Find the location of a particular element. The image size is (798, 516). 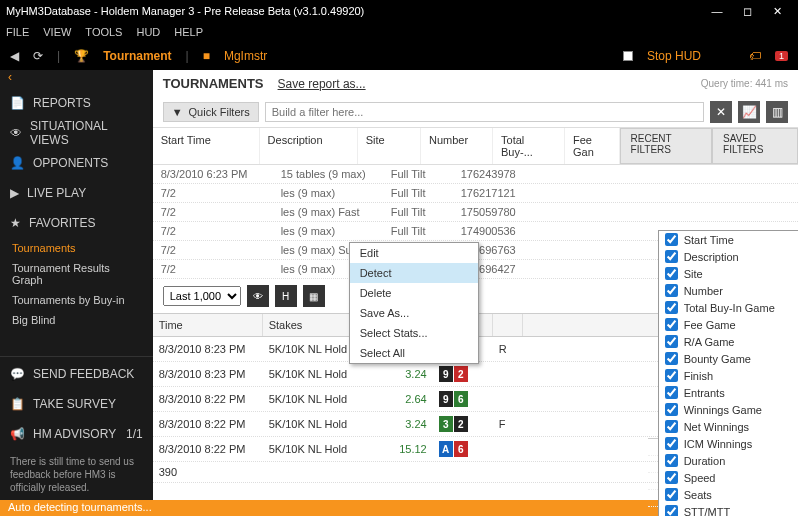

ctx-selectall: Select All is located at coordinates (414, 353).